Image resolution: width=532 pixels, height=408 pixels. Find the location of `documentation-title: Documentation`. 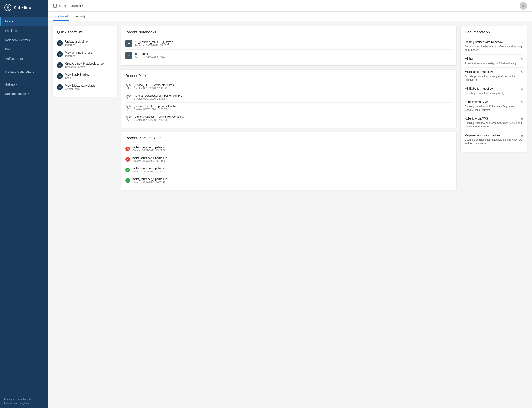

documentation-title: Documentation is located at coordinates (494, 32).